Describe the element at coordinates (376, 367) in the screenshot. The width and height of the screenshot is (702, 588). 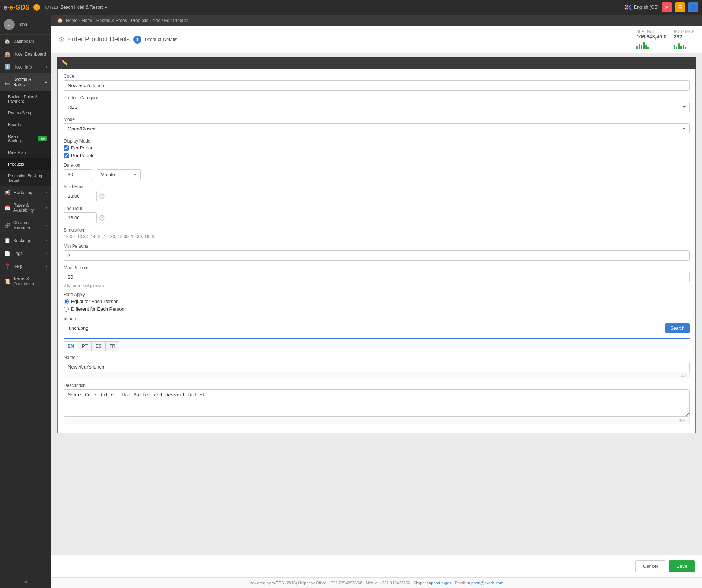
I see `name-input` at that location.